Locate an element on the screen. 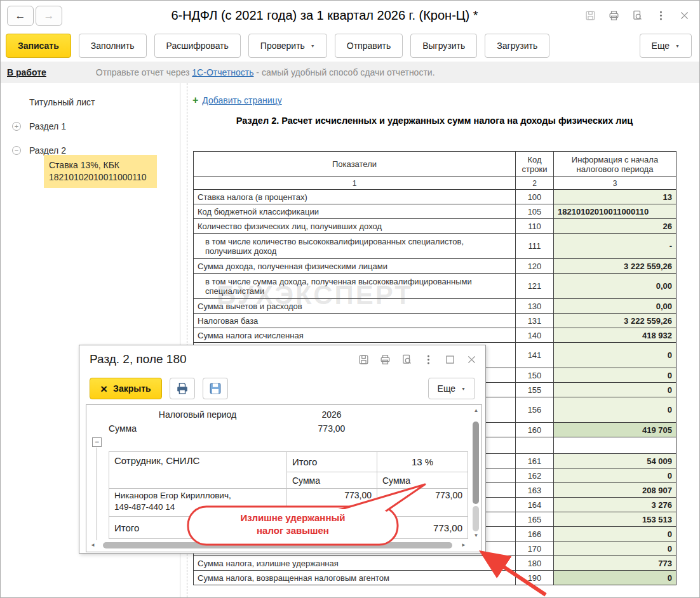  more-button: Еще▼ is located at coordinates (666, 46).